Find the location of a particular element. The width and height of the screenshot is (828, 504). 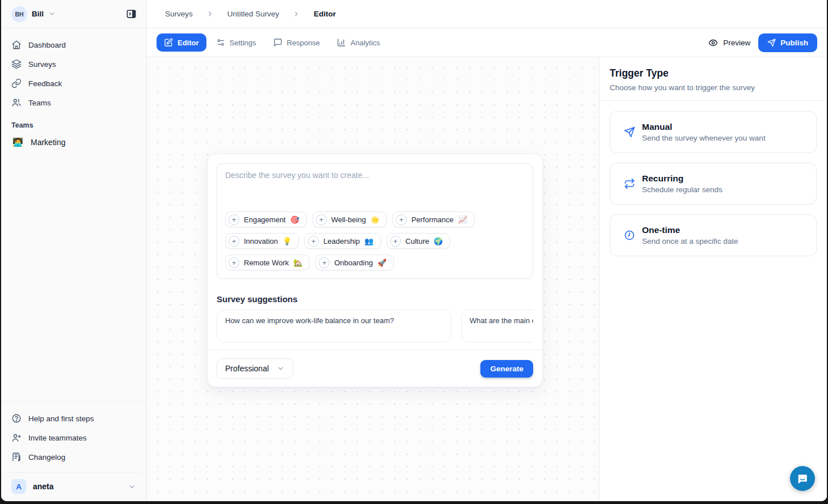

chart-emoji-icon: 📈 is located at coordinates (463, 220).